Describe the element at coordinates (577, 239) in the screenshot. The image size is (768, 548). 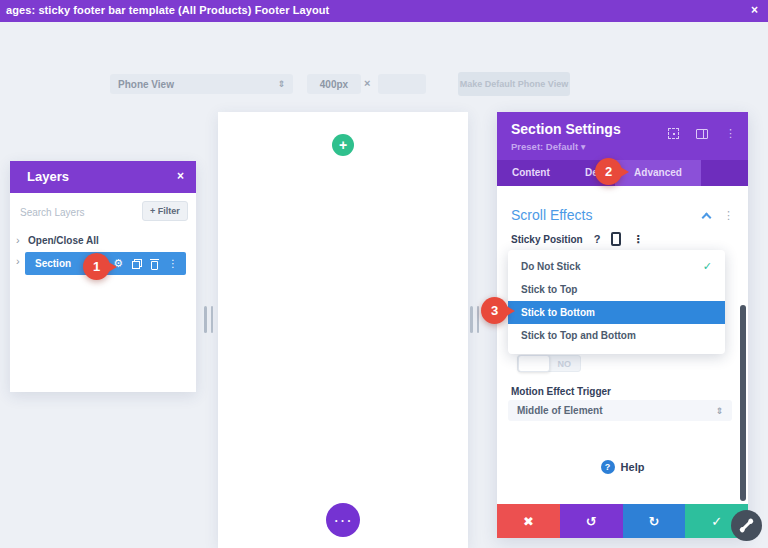
I see `sticky-position-row: Sticky Position ? ⋮` at that location.